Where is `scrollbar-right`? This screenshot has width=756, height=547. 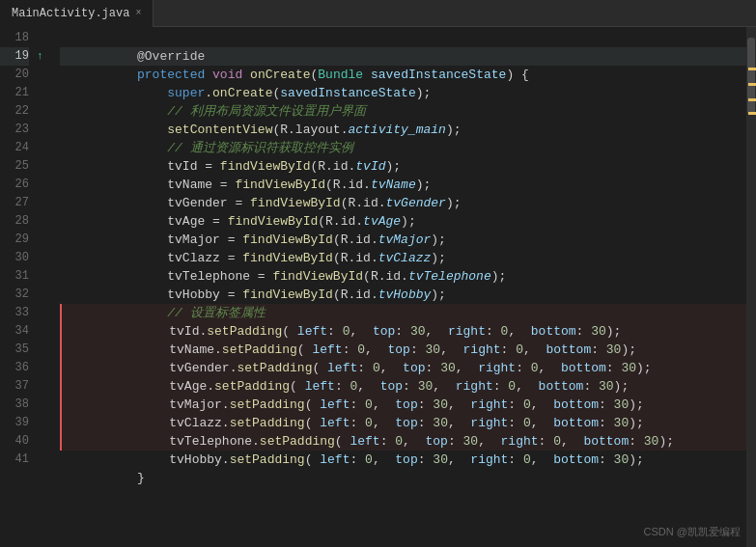 scrollbar-right is located at coordinates (751, 287).